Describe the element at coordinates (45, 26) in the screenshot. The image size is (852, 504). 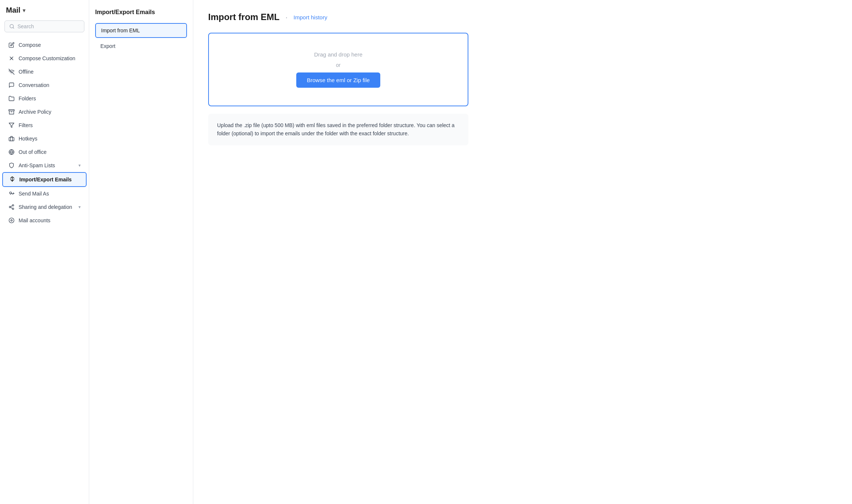
I see `search-box: Search` at that location.